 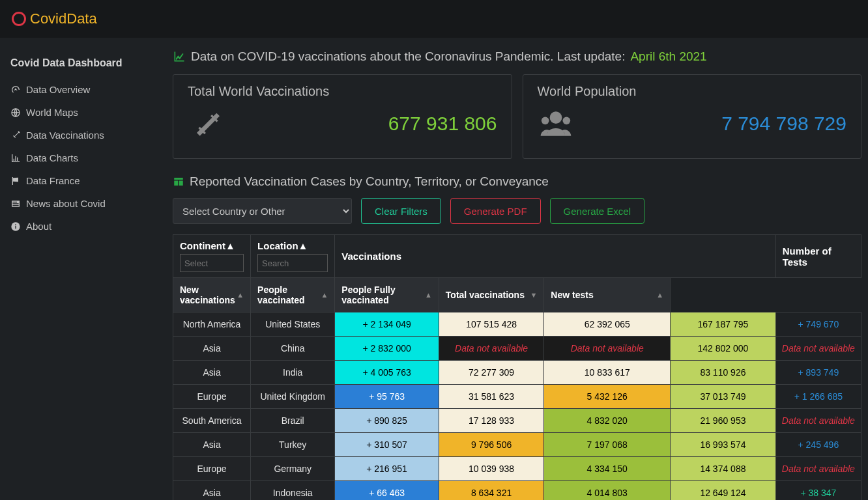 What do you see at coordinates (16, 158) in the screenshot?
I see `chart-icon` at bounding box center [16, 158].